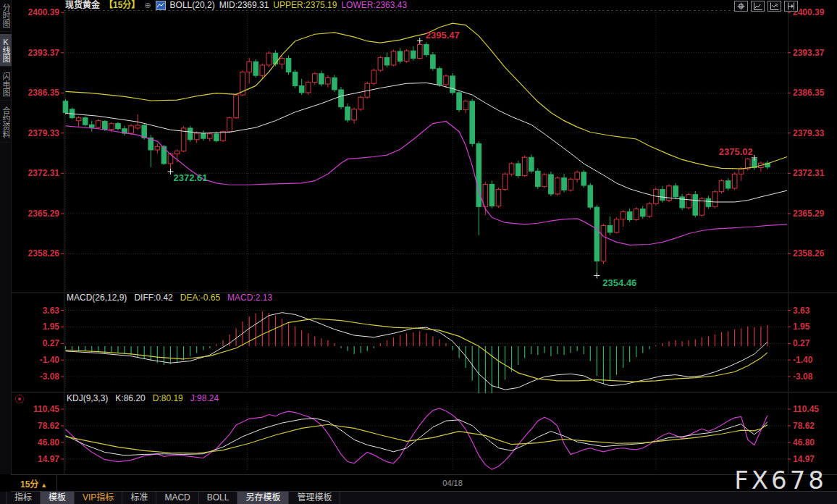  Describe the element at coordinates (29, 484) in the screenshot. I see `period-value: 15分` at that location.